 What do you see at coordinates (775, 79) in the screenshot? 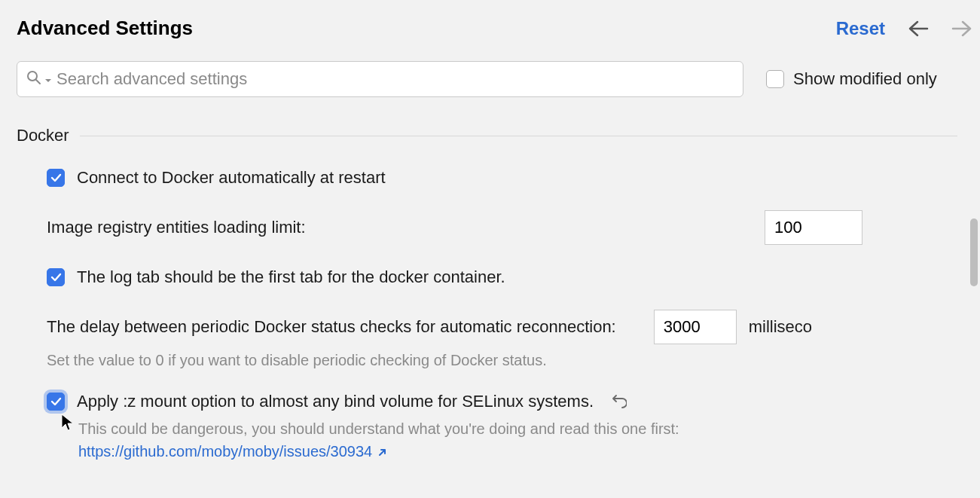
I see `show-modified-checkbox` at bounding box center [775, 79].